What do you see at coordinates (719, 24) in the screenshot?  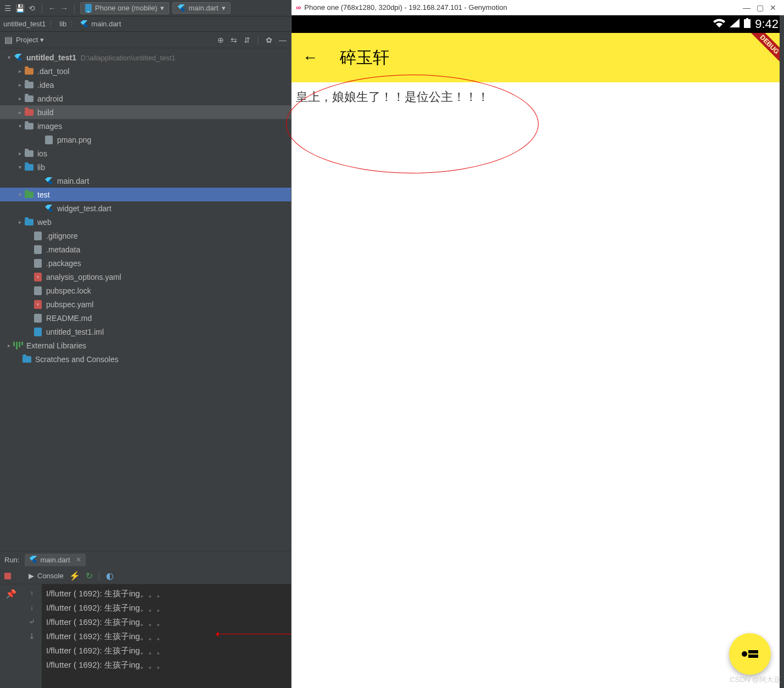 I see `wifi-icon` at bounding box center [719, 24].